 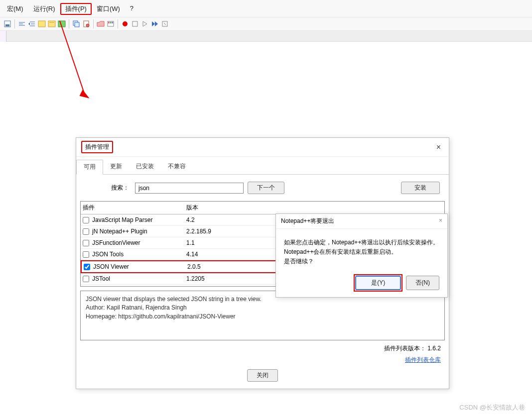 I want to click on dialog-footer: 插件列表版本： 1.6.2 插件列表仓库, so click(x=263, y=354).